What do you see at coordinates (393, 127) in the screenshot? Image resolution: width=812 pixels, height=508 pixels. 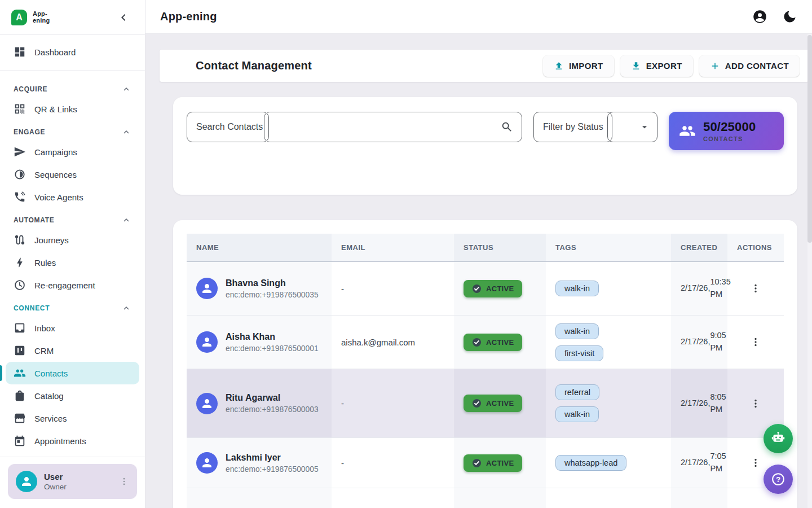 I see `search-input-outline` at bounding box center [393, 127].